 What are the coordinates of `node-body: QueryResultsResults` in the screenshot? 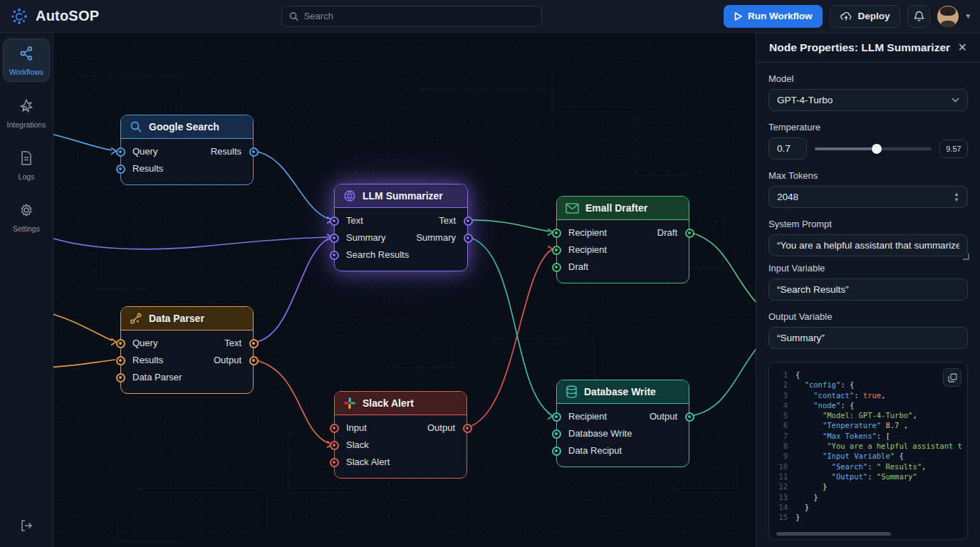 It's located at (187, 162).